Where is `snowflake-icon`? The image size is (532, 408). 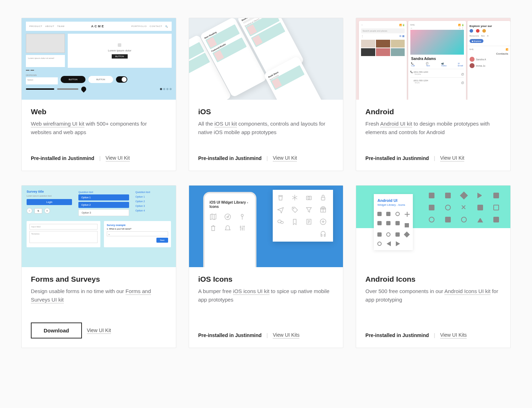 snowflake-icon is located at coordinates (295, 198).